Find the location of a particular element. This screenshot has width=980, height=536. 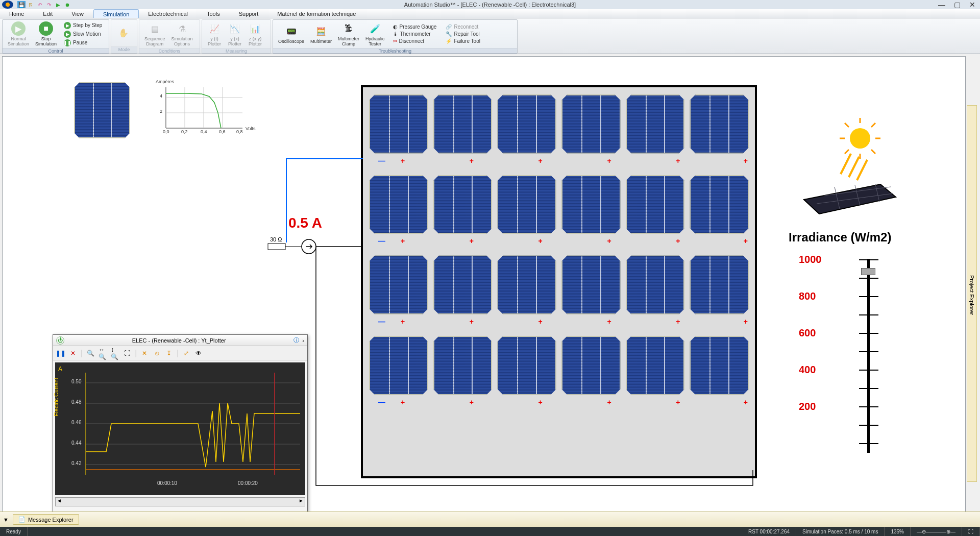

plotter-scrollbar is located at coordinates (180, 502).